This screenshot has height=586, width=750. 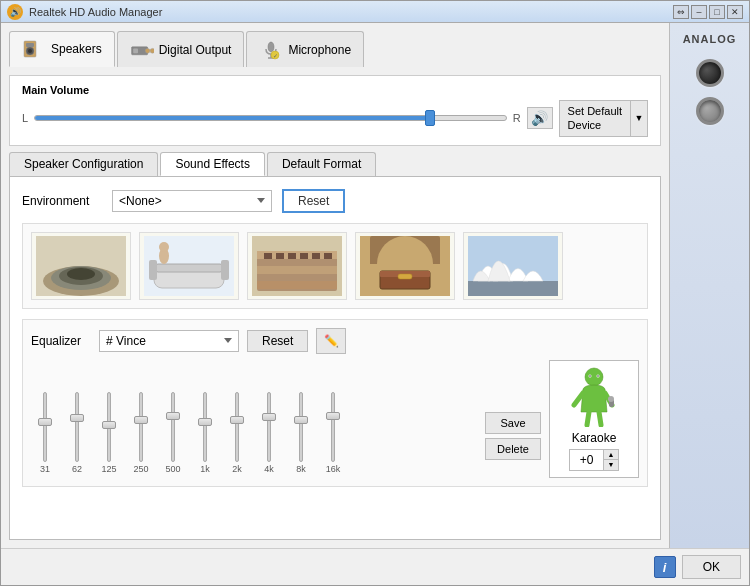 What do you see at coordinates (335, 118) in the screenshot?
I see `volume-row: L R 🔊 Set Default Device ▼` at bounding box center [335, 118].